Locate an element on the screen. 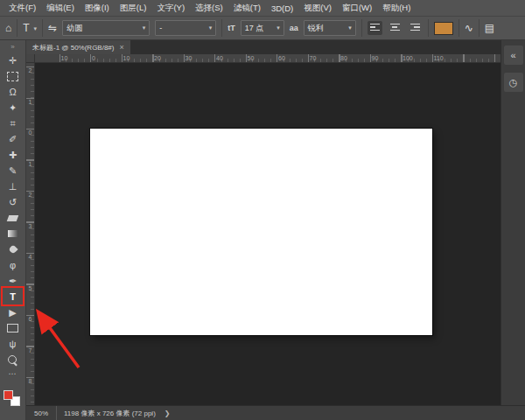  align-center-button is located at coordinates (396, 28).